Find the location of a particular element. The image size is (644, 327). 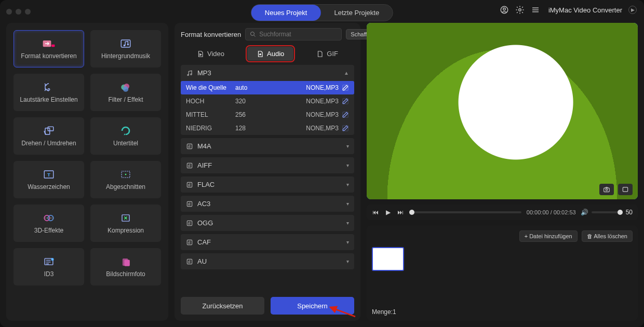

close-dot is located at coordinates (9, 11).